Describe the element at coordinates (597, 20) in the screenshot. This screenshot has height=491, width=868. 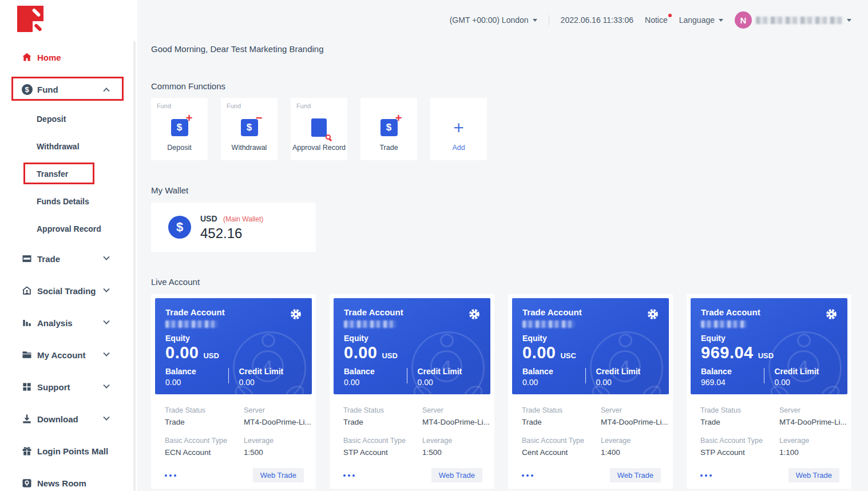
I see `datetime-label: 2022.06.16 11:33:06` at that location.